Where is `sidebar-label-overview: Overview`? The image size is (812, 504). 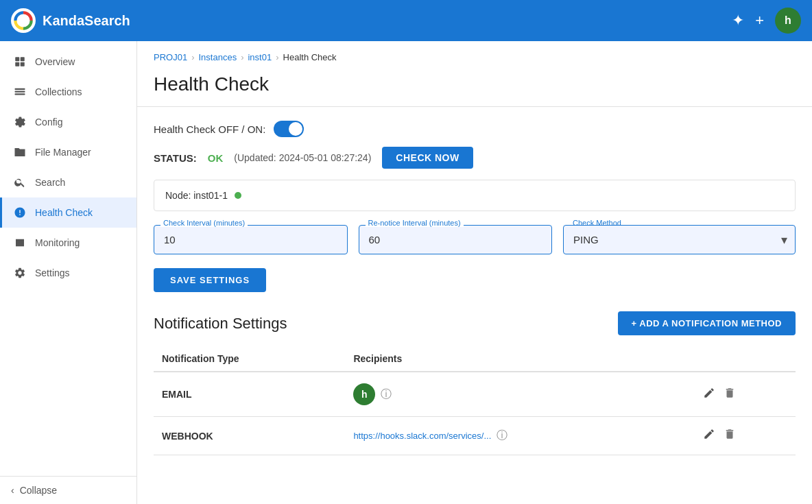 sidebar-label-overview: Overview is located at coordinates (55, 62).